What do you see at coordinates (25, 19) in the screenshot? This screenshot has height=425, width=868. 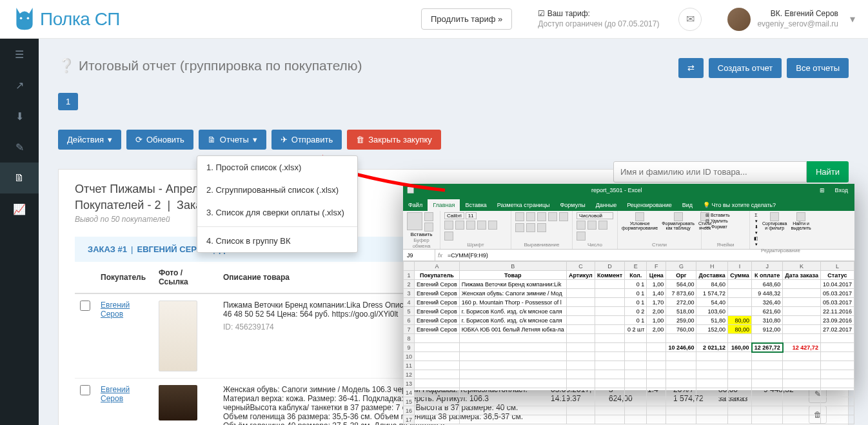 I see `cat-logo-icon` at bounding box center [25, 19].